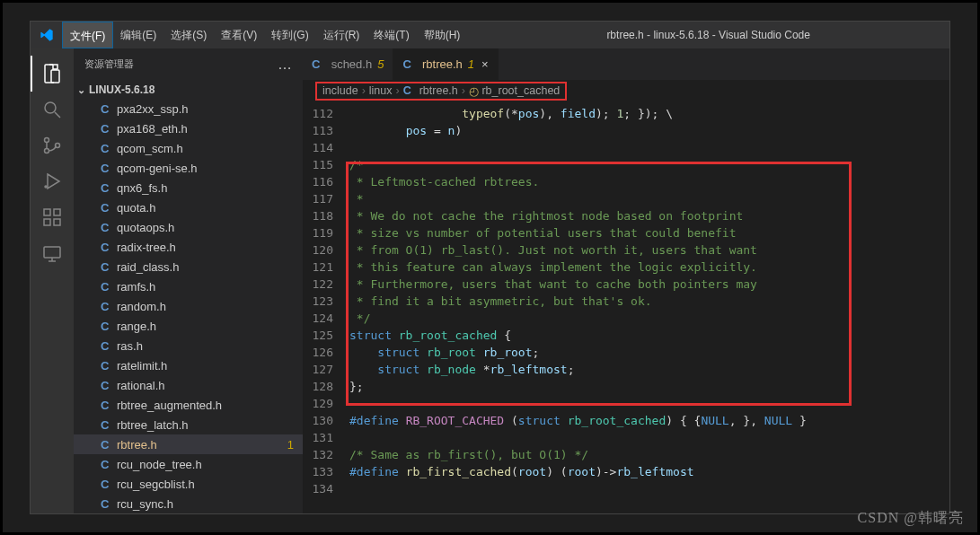 This screenshot has height=535, width=980. What do you see at coordinates (189, 346) in the screenshot?
I see `file-item: Cras.h` at bounding box center [189, 346].